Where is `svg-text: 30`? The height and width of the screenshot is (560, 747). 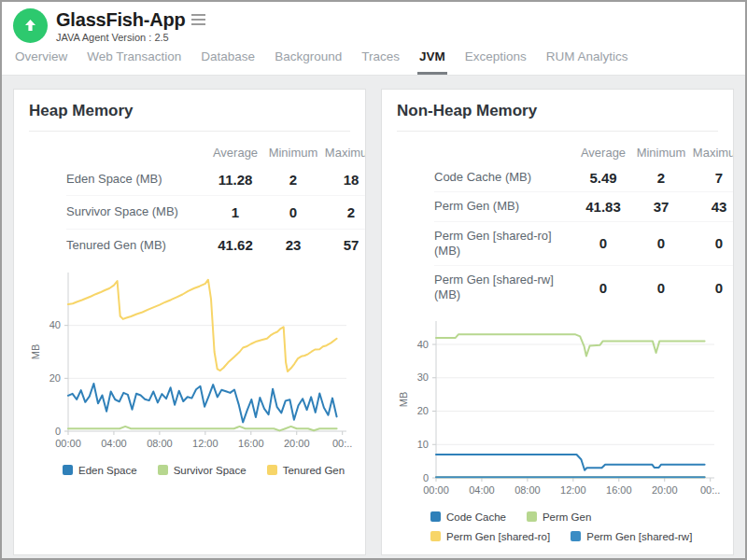 svg-text: 30 is located at coordinates (423, 377).